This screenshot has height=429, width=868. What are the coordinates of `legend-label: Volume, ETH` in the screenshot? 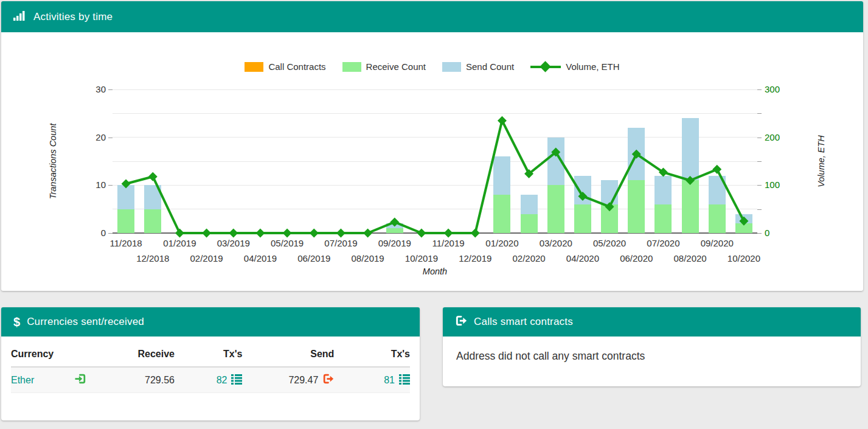 It's located at (592, 67).